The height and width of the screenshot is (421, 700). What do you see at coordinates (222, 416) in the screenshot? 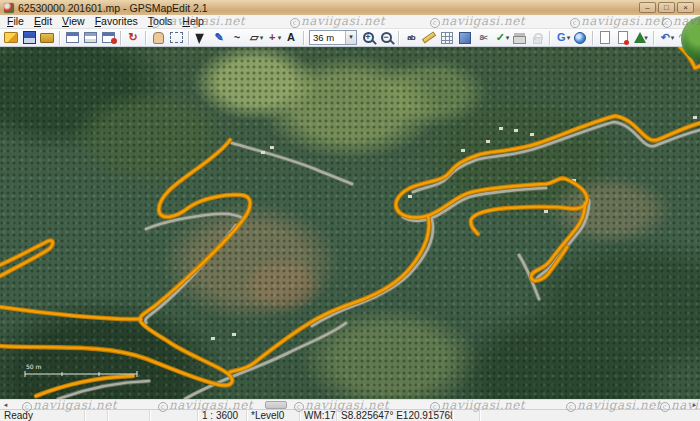
I see `status-map-scale: 1 : 3600` at bounding box center [222, 416].